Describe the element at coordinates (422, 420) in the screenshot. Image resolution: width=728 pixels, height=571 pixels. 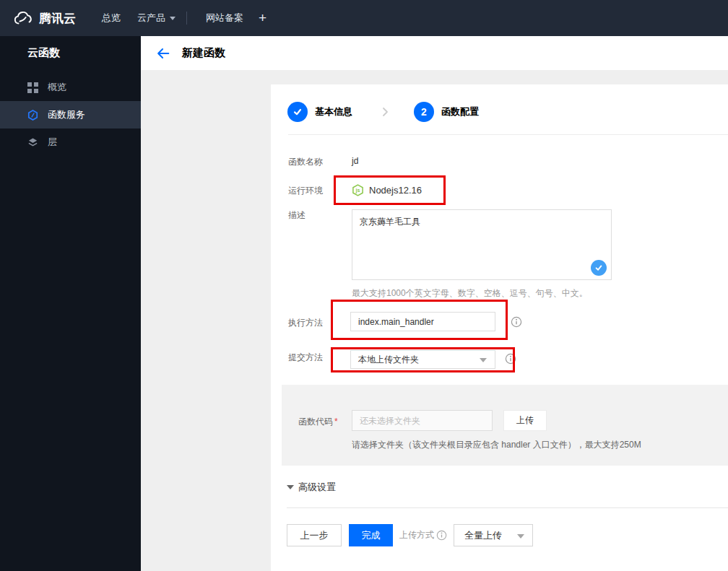
I see `folder-path-input` at that location.